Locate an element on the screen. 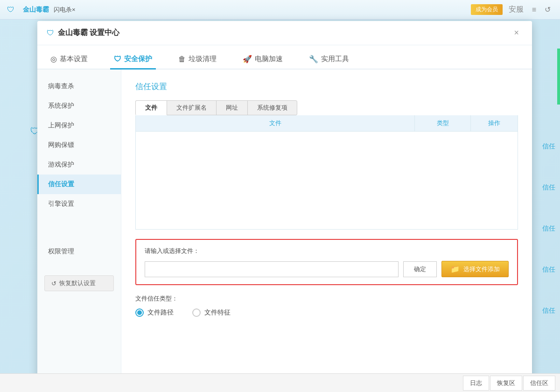  tab-tools-icon: 🔧 is located at coordinates (314, 59).